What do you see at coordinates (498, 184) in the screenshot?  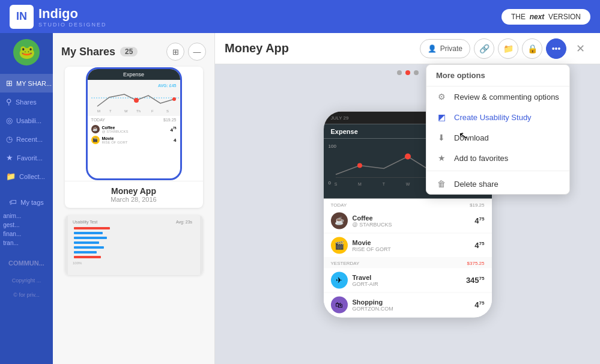 I see `dropdown-delete: 🗑 Delete share` at bounding box center [498, 184].